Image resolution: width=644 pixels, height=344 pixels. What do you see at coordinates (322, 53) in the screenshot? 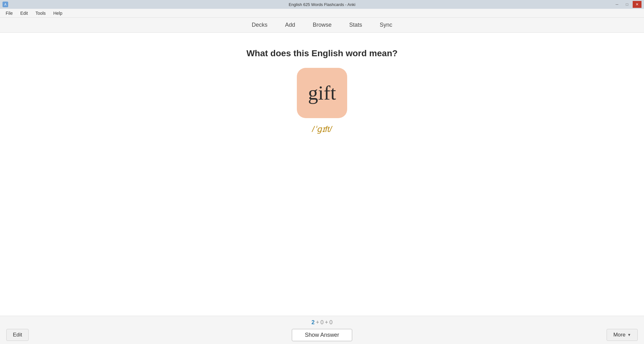
I see `question-text: What does this English word mean?` at bounding box center [322, 53].